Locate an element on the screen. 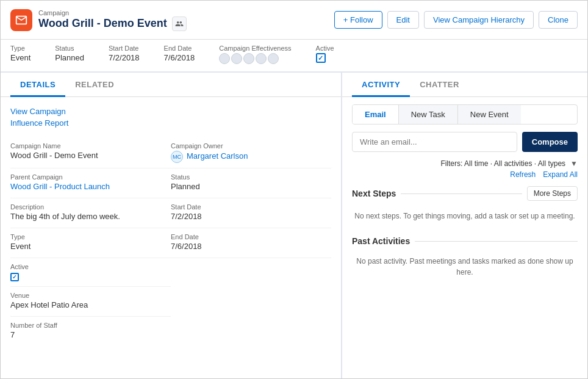  field-description-label: Description is located at coordinates (85, 207).